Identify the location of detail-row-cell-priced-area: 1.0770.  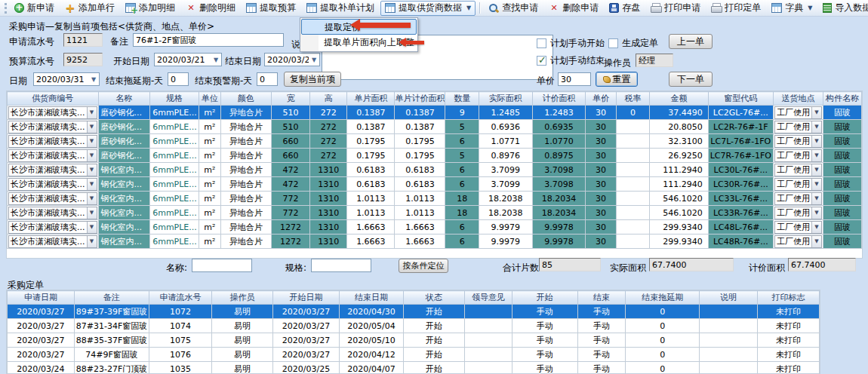
(559, 142).